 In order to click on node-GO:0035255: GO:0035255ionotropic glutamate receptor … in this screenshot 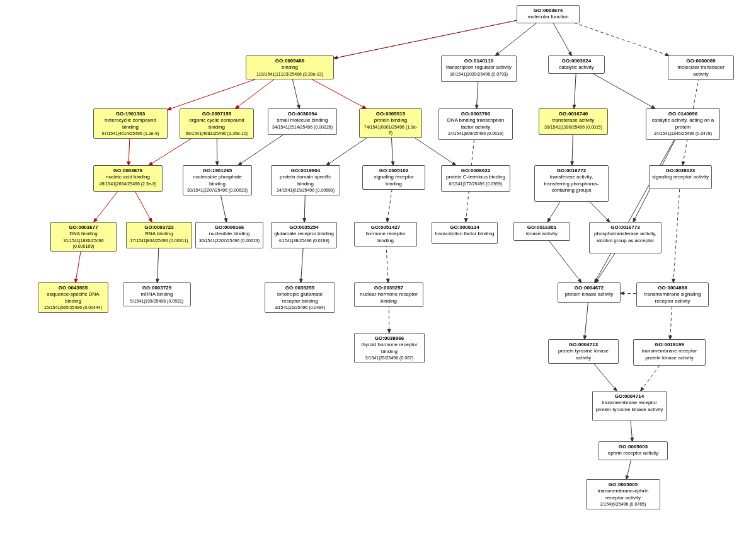, I will do `click(300, 298)`.